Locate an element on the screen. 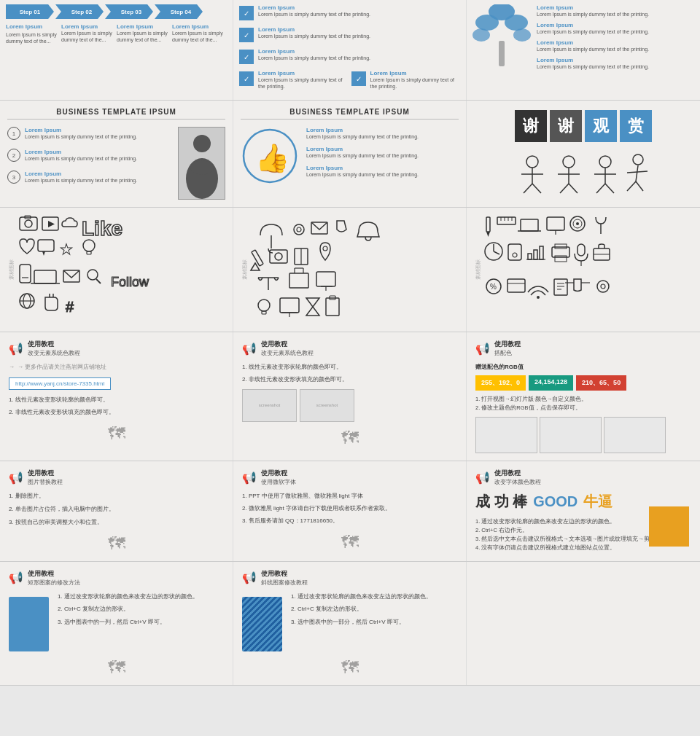 The image size is (700, 736). megaphone-icon-3: 📢 is located at coordinates (483, 348).